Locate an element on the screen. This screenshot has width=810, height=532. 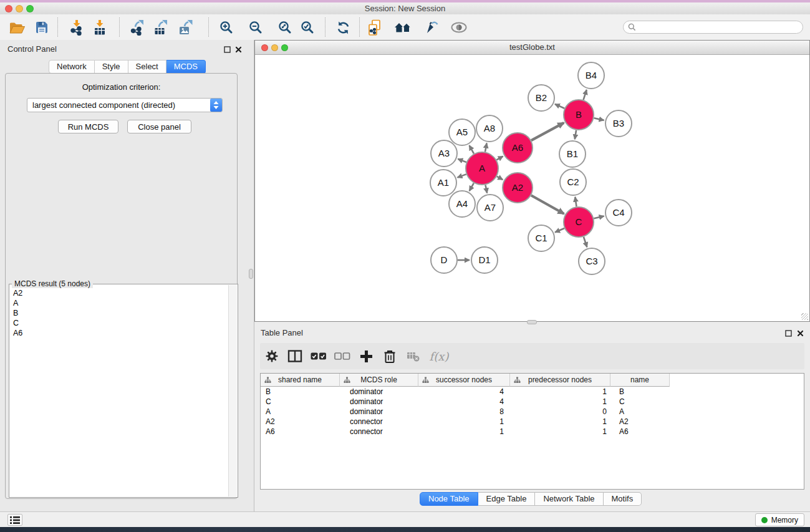
window-resize-grip is located at coordinates (804, 317).